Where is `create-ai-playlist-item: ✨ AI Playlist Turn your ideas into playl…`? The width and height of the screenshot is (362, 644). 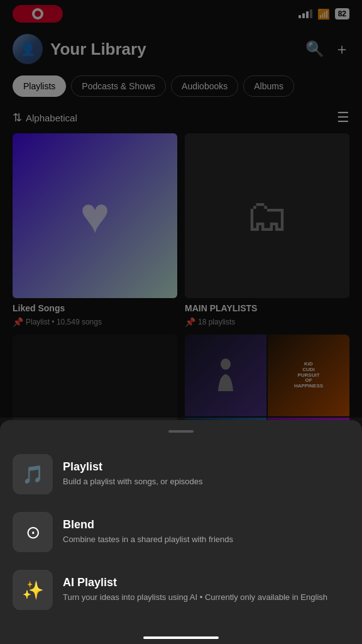
create-ai-playlist-item: ✨ AI Playlist Turn your ideas into playl… is located at coordinates (181, 590).